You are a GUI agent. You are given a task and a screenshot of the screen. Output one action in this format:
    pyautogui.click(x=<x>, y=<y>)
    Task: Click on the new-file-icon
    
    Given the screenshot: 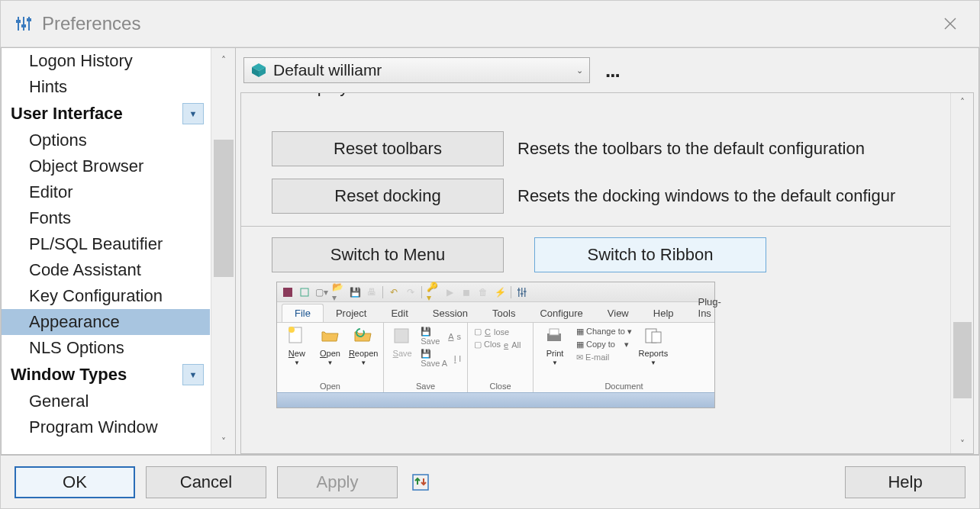 What is the action you would take?
    pyautogui.click(x=297, y=337)
    